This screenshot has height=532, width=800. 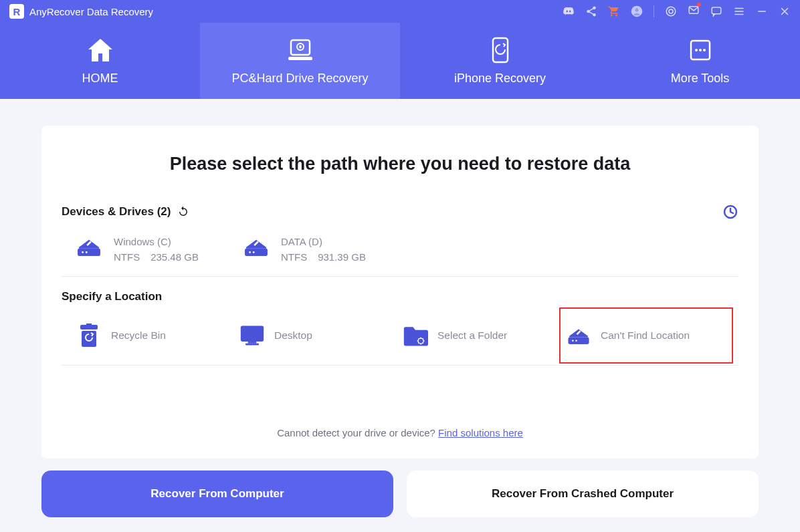 What do you see at coordinates (700, 50) in the screenshot?
I see `more-tools-icon` at bounding box center [700, 50].